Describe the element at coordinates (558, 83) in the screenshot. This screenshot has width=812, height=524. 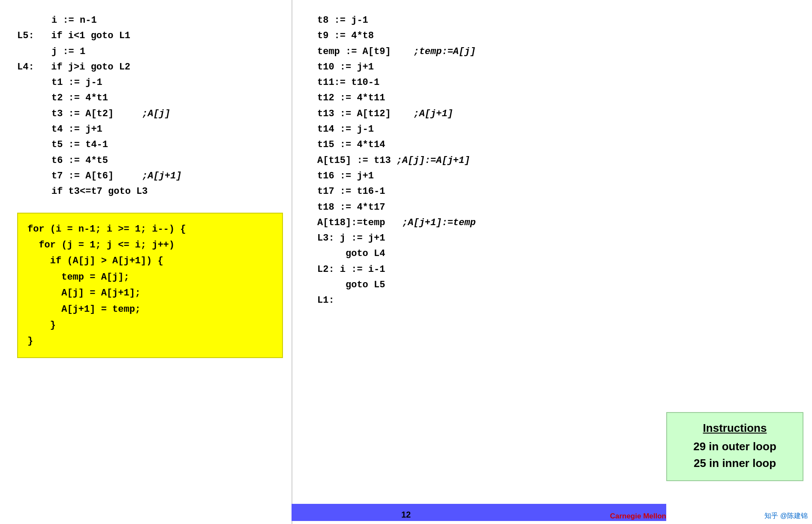
I see `code-line: t11:= t10-1` at that location.